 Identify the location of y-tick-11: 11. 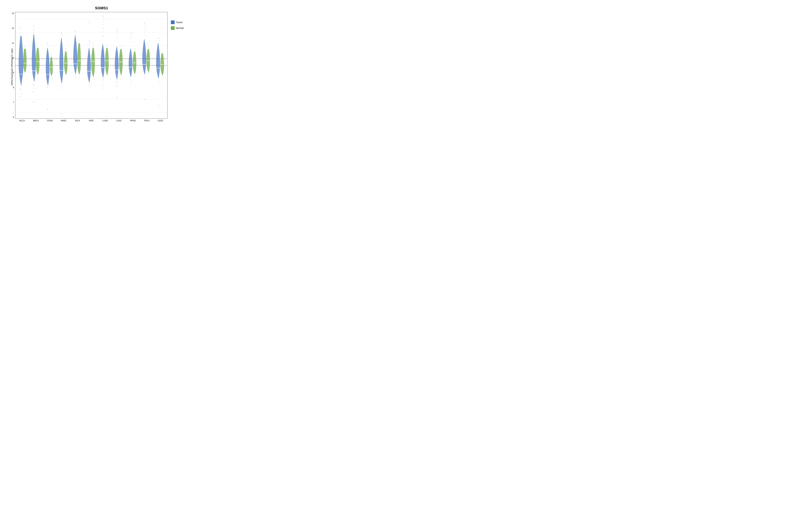
(11, 43).